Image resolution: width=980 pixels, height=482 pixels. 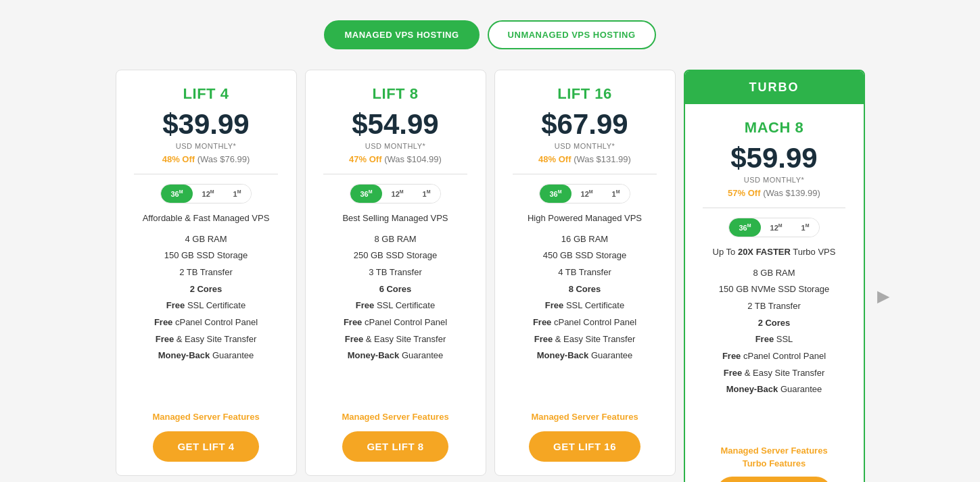 What do you see at coordinates (774, 227) in the screenshot?
I see `plan-mach8-billing: 36M 12M 1M` at bounding box center [774, 227].